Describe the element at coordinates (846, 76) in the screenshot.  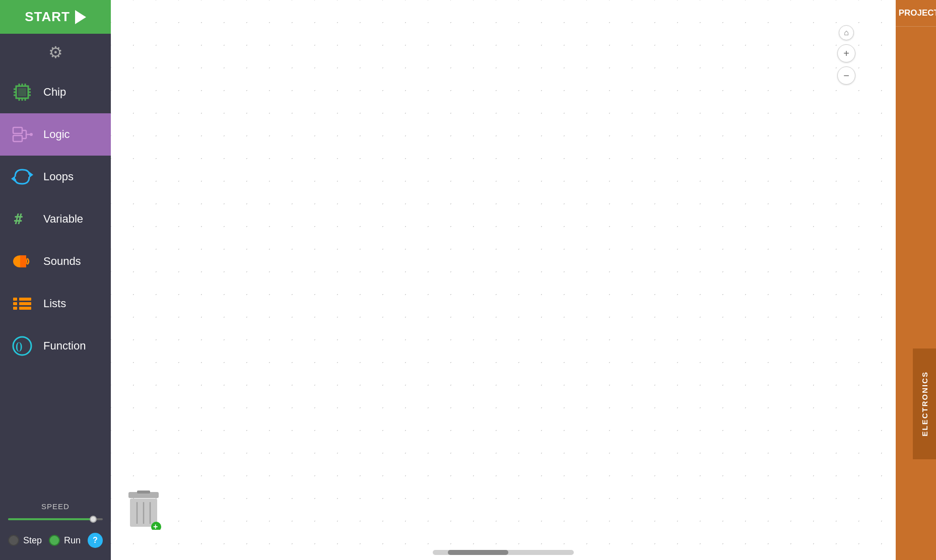
I see `minus-icon: −` at that location.